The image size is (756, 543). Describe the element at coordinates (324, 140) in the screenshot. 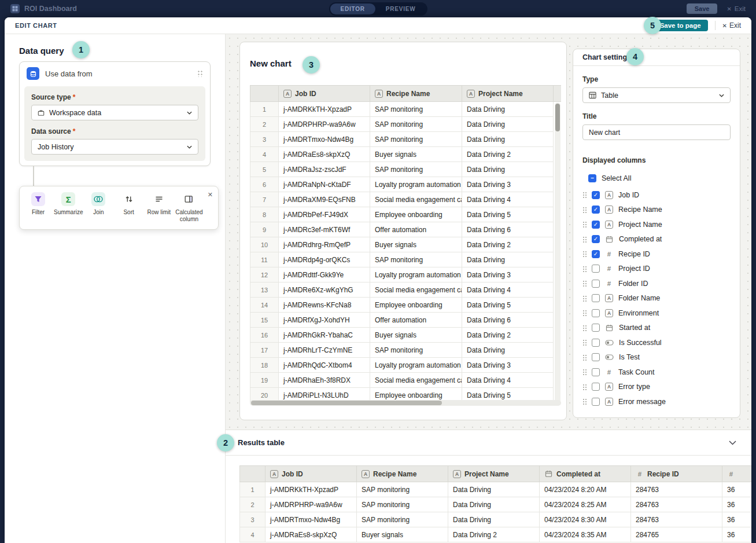

I see `table-cell: j-AMDRTmxo-Ndw4Bg` at that location.